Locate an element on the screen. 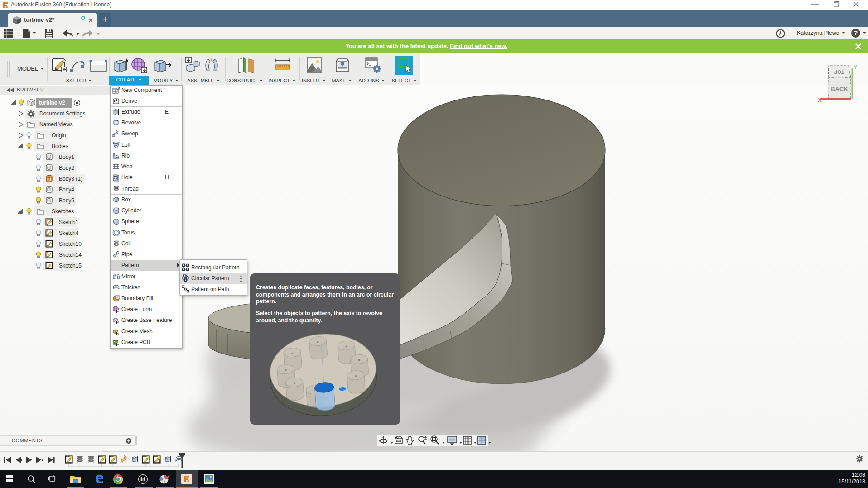 This screenshot has width=868, height=488. svg-text: Y is located at coordinates (855, 67).